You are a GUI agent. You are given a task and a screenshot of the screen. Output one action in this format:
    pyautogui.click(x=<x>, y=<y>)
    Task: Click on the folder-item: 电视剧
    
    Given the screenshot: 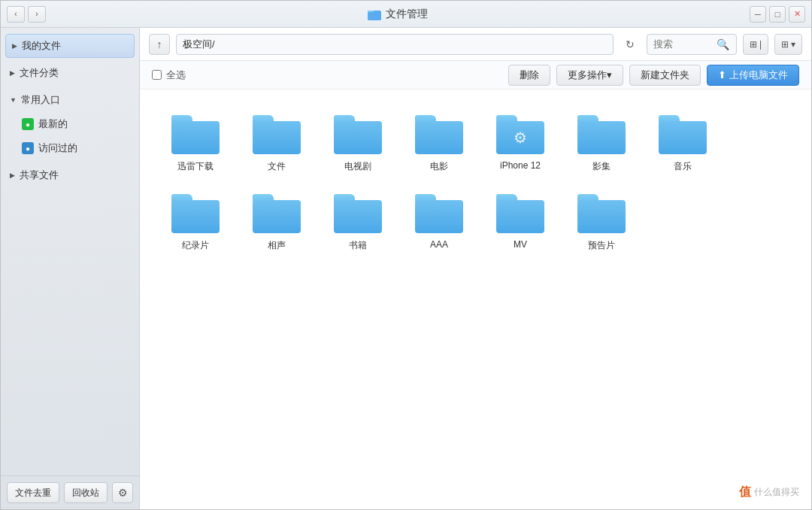 What is the action you would take?
    pyautogui.click(x=358, y=144)
    